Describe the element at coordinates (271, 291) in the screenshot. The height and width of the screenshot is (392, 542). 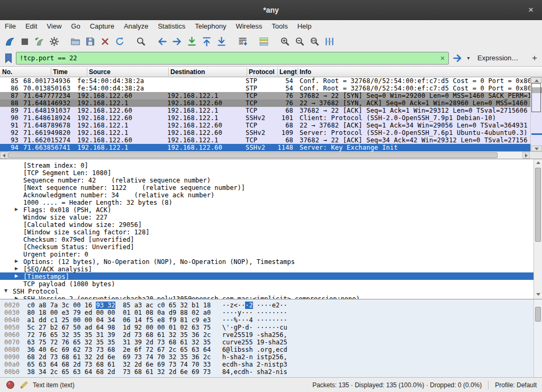
I see `detail-row: ▼SSH Protocol` at that location.